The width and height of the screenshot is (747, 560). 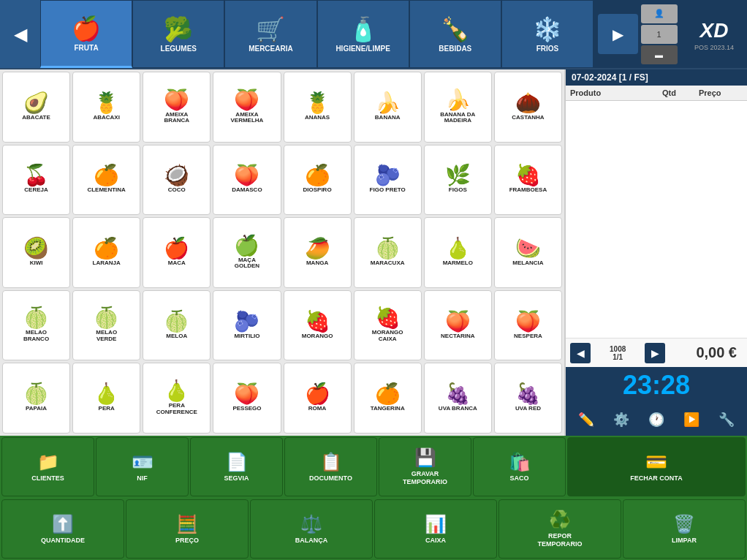 What do you see at coordinates (560, 529) in the screenshot?
I see `btn-repor-temp: ♻️ REPORTEMPORARIO` at bounding box center [560, 529].